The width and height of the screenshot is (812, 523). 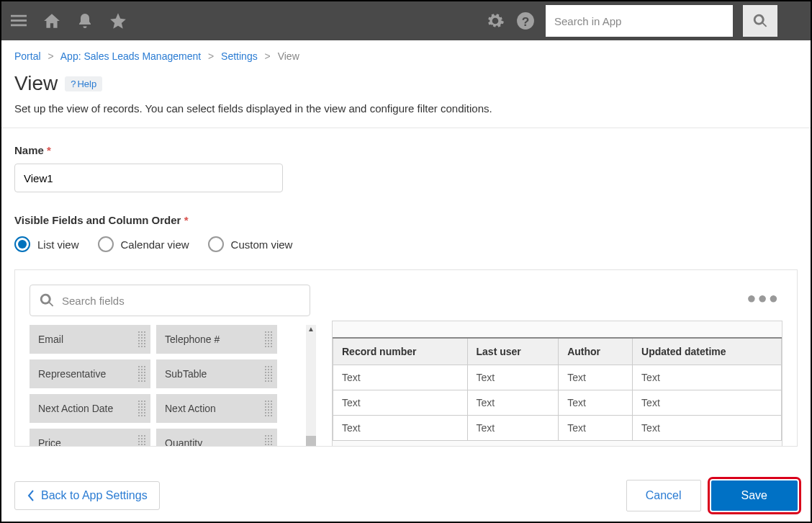 I want to click on field-chip: Email, so click(x=90, y=339).